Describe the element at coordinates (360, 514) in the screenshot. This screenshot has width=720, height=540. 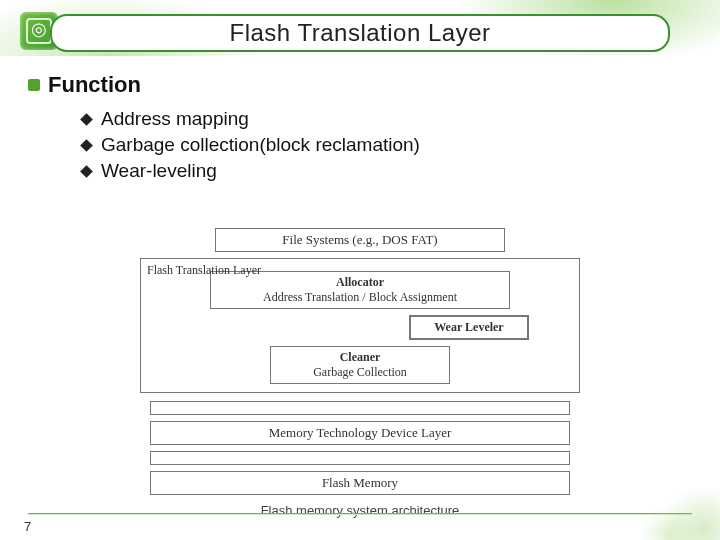
I see `footer-rule` at that location.